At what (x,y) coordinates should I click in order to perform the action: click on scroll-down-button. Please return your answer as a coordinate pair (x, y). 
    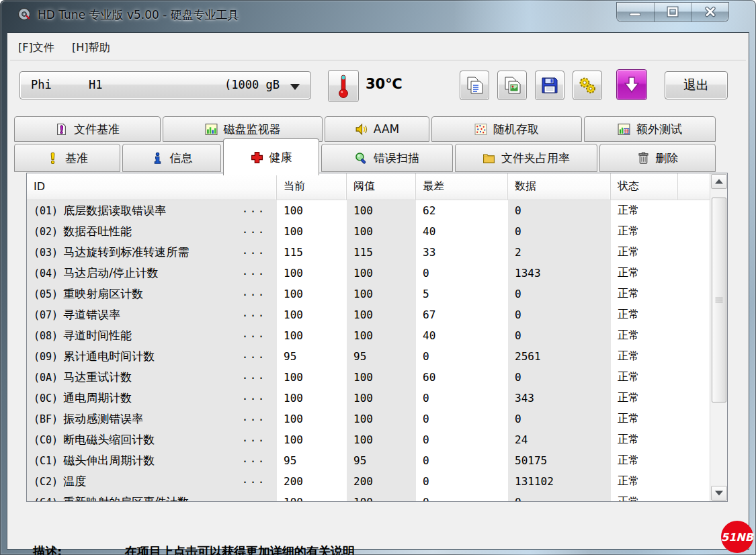
    Looking at the image, I should click on (719, 493).